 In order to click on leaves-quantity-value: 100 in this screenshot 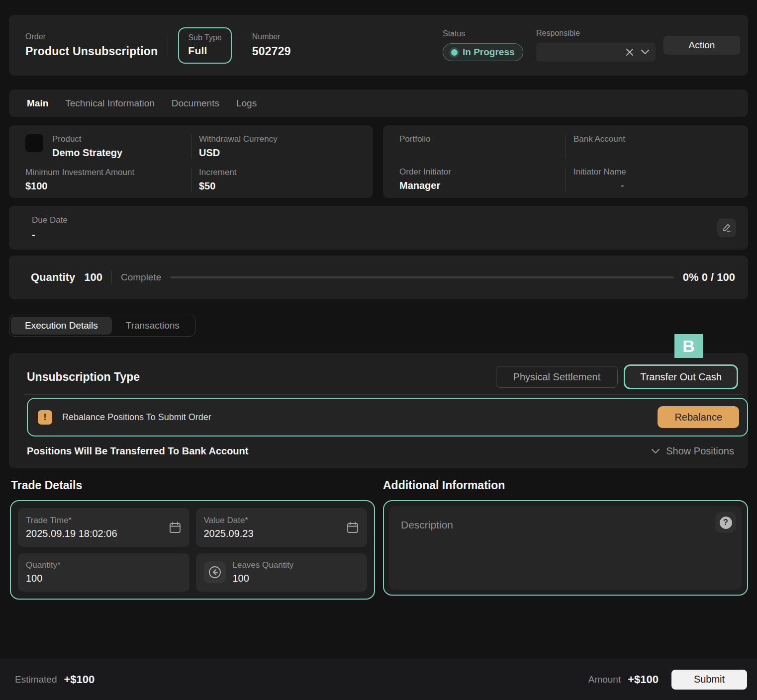, I will do `click(296, 579)`.